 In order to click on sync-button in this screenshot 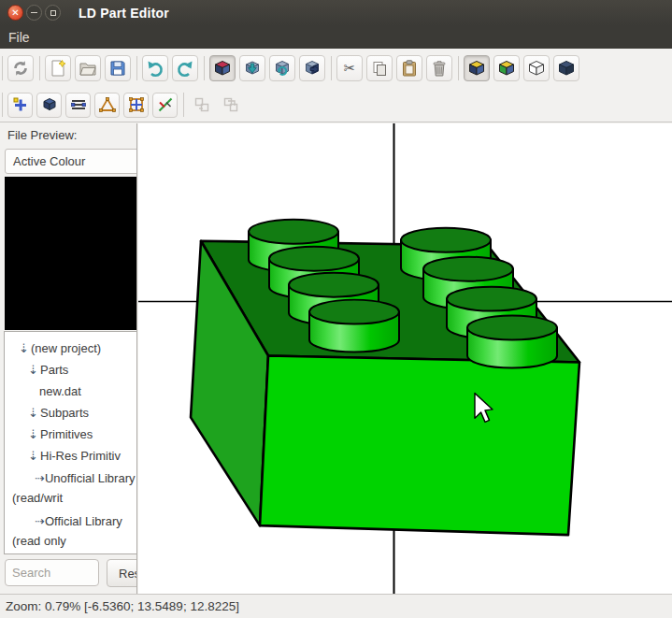, I will do `click(21, 68)`.